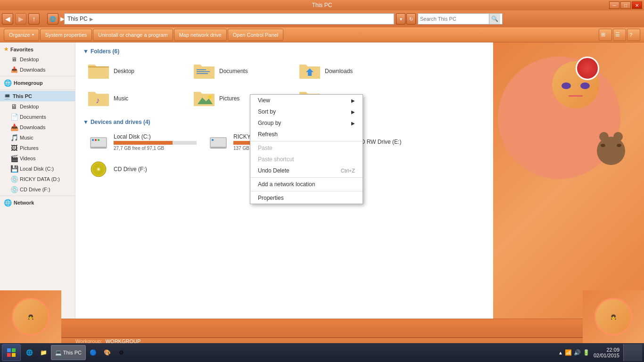 This screenshot has width=644, height=362. I want to click on search-button: 🔍, so click(495, 19).